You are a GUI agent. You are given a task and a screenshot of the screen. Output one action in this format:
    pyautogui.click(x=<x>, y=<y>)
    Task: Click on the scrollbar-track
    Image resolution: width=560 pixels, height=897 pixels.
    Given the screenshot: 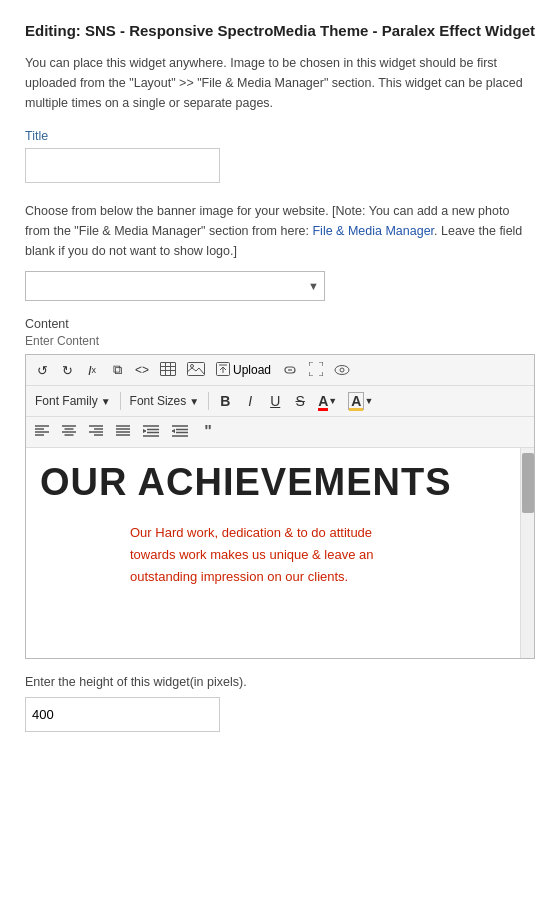 What is the action you would take?
    pyautogui.click(x=527, y=553)
    